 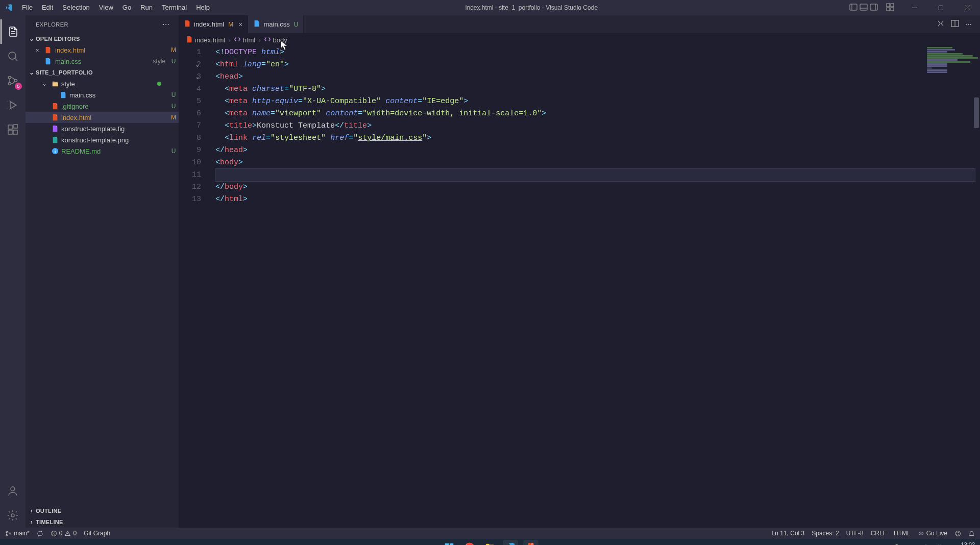 I want to click on tab-bar: index.html M × main.css U ⋯, so click(x=579, y=24).